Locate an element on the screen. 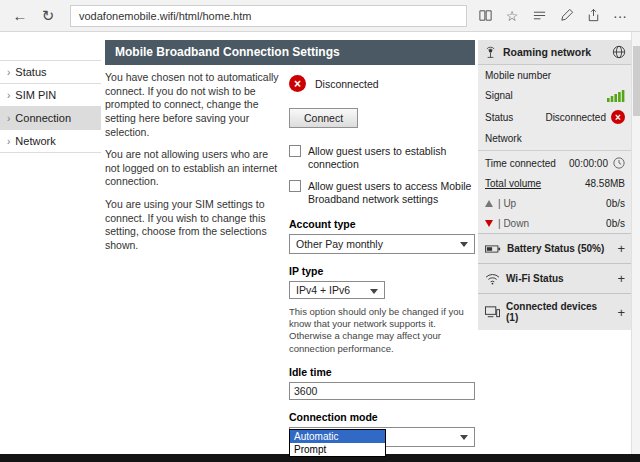 This screenshot has width=640, height=462. connection-mode-dropdown: Automatic Prompt is located at coordinates (338, 443).